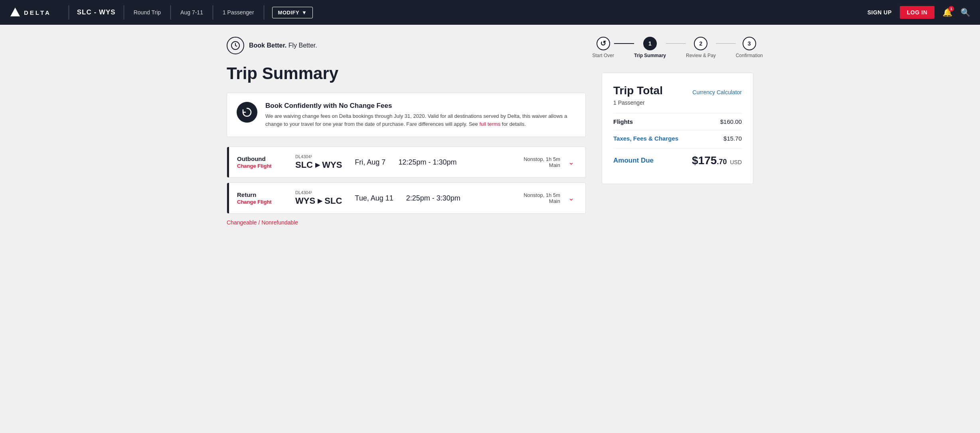 Image resolution: width=980 pixels, height=433 pixels. I want to click on return-date: Tue, Aug 11, so click(374, 198).